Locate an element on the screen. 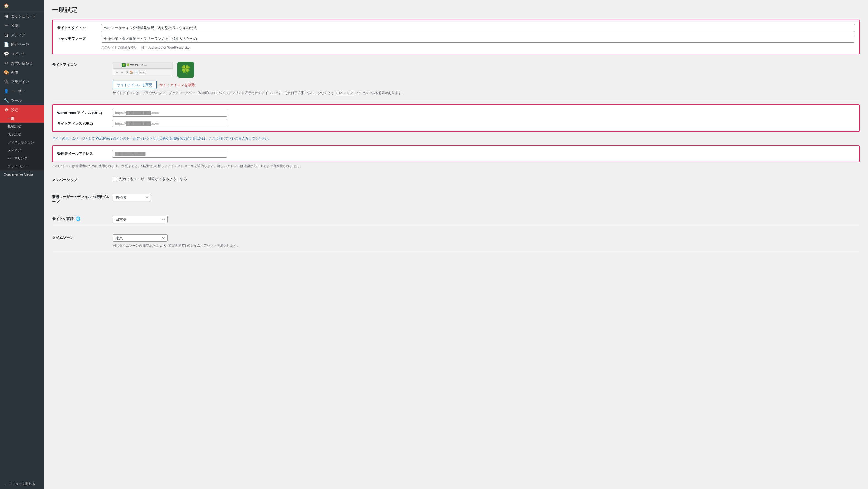 This screenshot has height=489, width=868. submenu-permalink: パーマリンク is located at coordinates (22, 158).